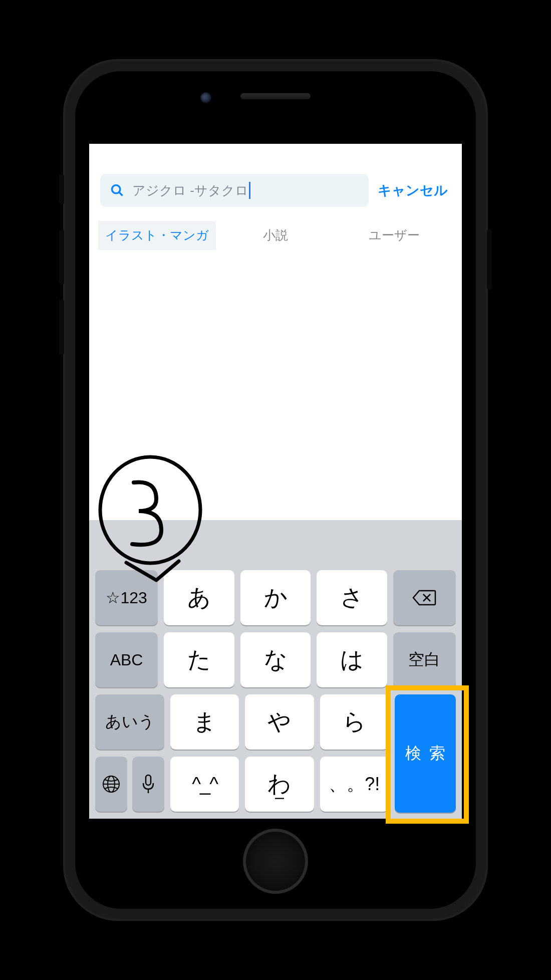  I want to click on volume-down, so click(62, 327).